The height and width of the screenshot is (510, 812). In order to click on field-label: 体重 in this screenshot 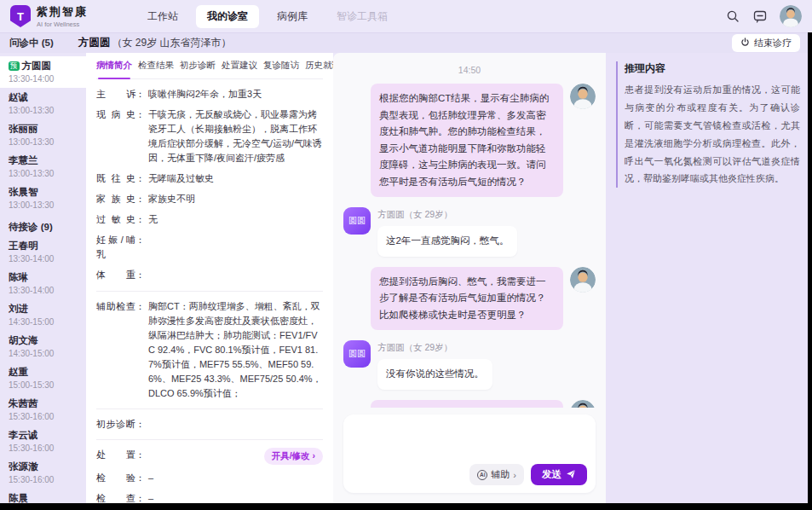, I will do `click(116, 275)`.